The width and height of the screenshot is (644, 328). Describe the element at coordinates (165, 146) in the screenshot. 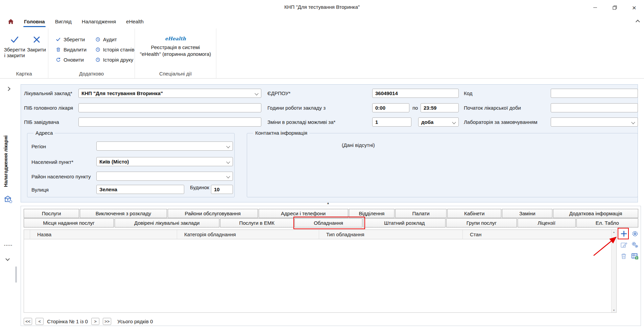

I see `region-combobox` at that location.